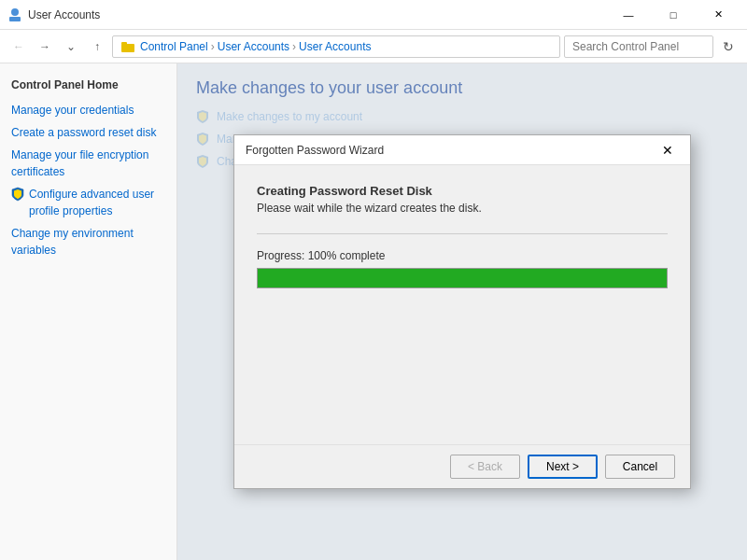 The width and height of the screenshot is (747, 560). I want to click on back-button: ←, so click(19, 47).